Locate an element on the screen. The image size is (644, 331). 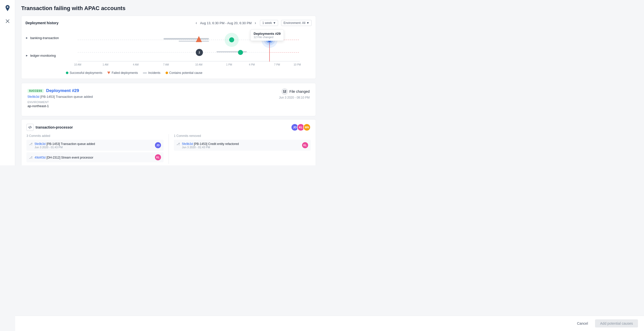
service-card-header: transaction-processor JD KL MN is located at coordinates (169, 127).